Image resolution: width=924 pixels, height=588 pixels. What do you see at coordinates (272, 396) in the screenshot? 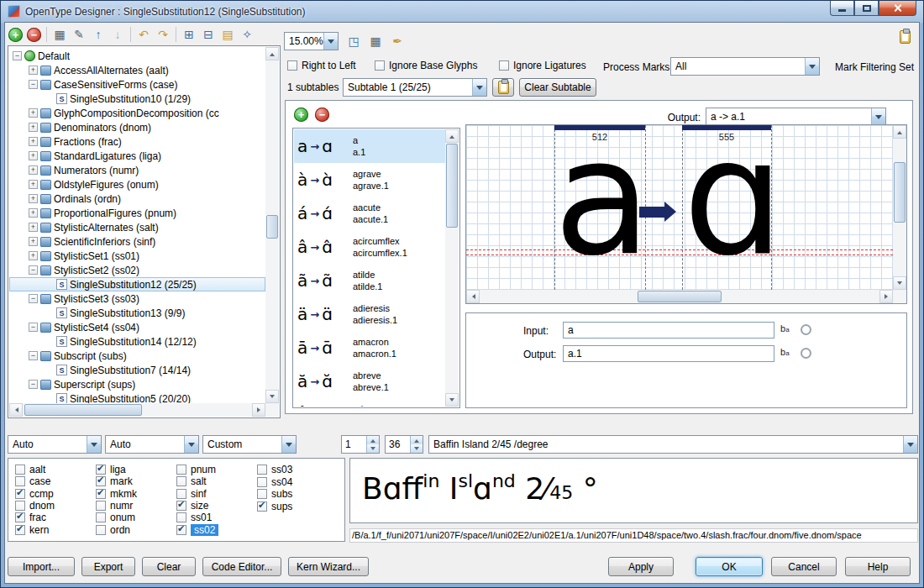
I see `scroll-down-button` at bounding box center [272, 396].